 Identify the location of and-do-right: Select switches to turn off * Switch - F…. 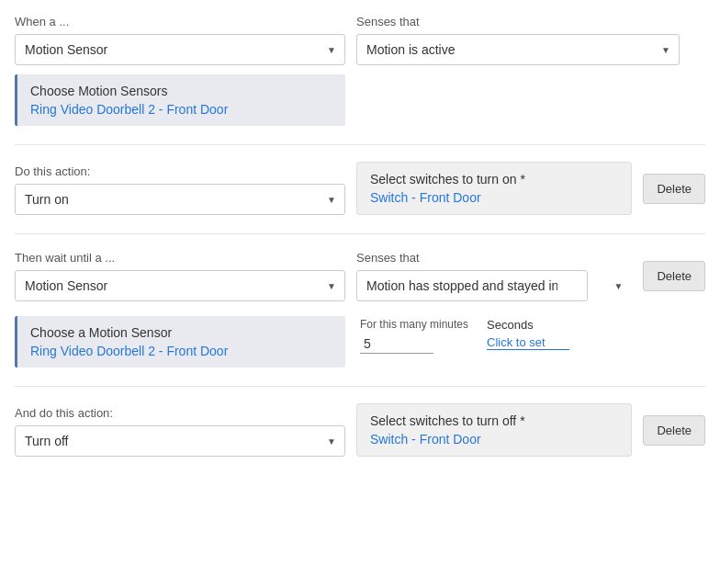
(531, 430).